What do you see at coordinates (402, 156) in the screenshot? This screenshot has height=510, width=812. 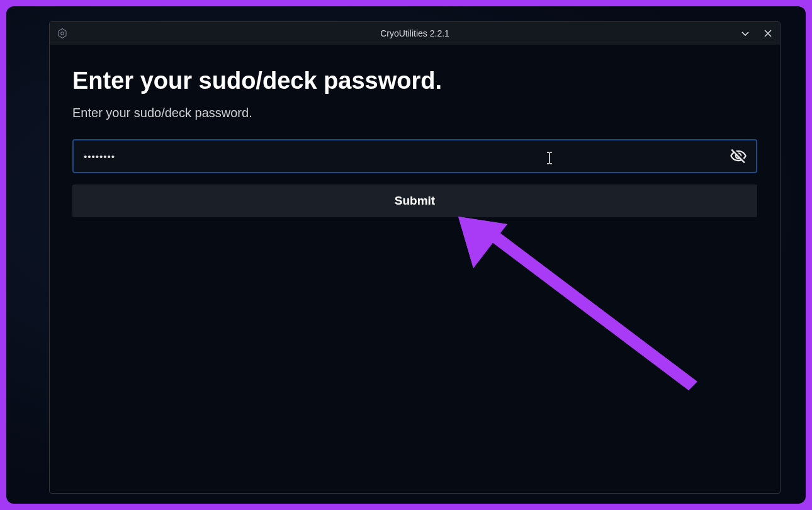 I see `password-input` at bounding box center [402, 156].